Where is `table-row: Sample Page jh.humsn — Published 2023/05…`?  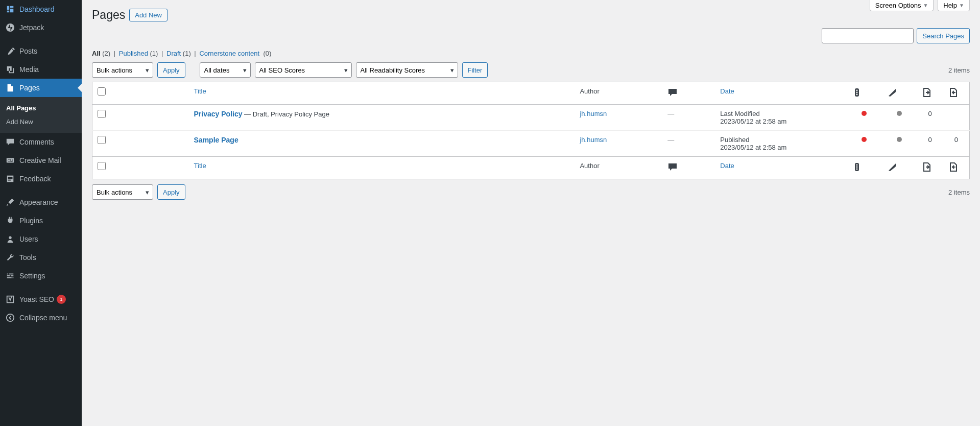
table-row: Sample Page jh.humsn — Published 2023/05… is located at coordinates (531, 144).